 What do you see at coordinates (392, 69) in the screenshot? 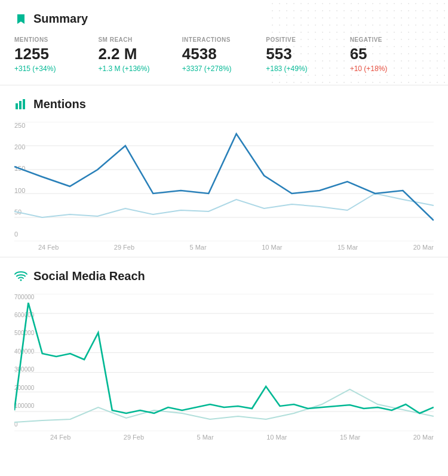
I see `stat-change: +10 (+18%)` at bounding box center [392, 69].